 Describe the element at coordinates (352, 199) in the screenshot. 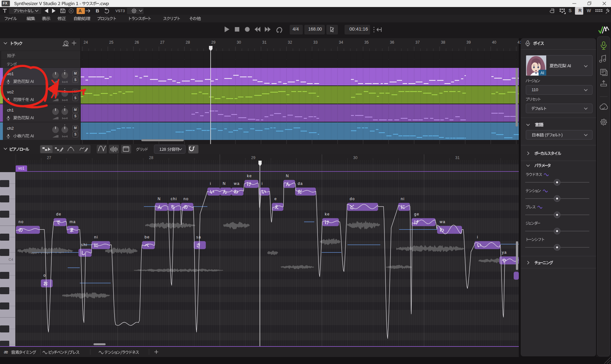

I see `svg-text: do` at that location.